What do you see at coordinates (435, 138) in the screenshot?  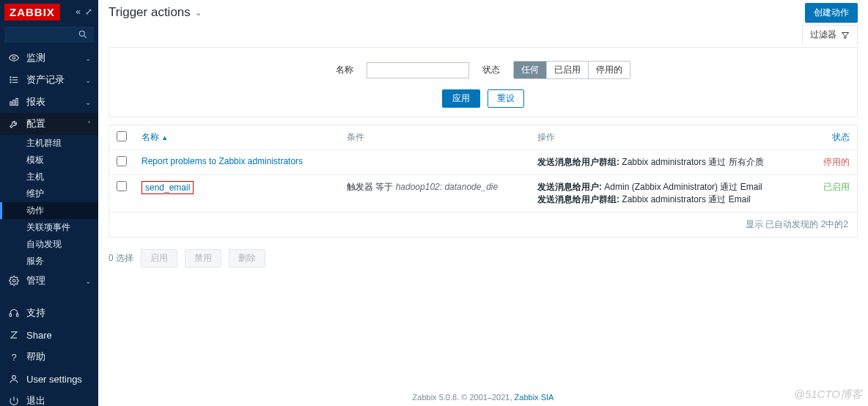 I see `col-conditions: 条件` at bounding box center [435, 138].